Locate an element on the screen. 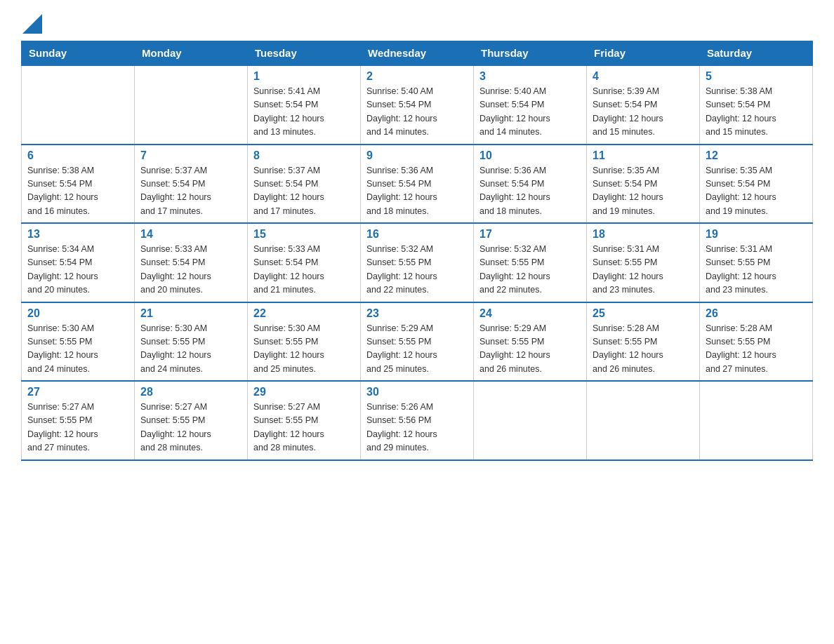 This screenshot has width=834, height=644. table-row: 17Sunrise: 5:32 AMSunset: 5:55 PMDayligh… is located at coordinates (531, 262).